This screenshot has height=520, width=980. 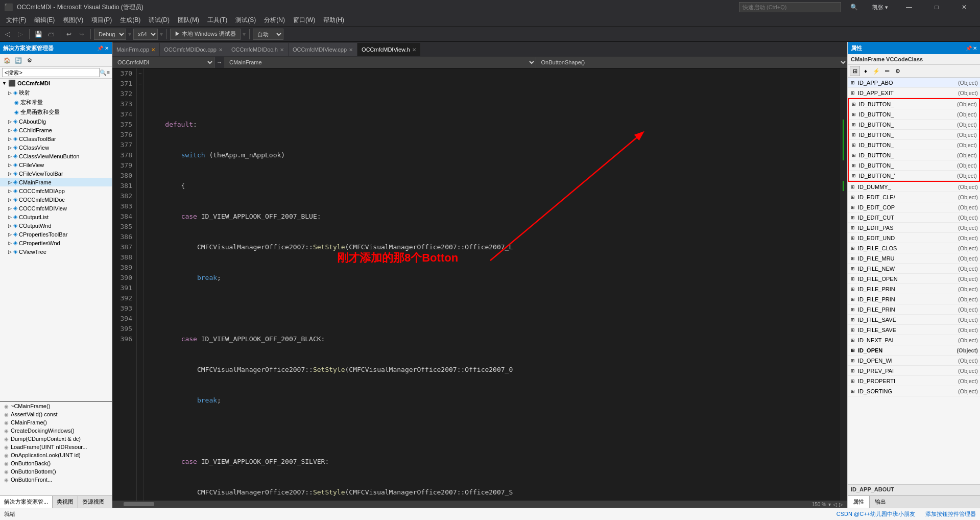 I want to click on prop-item-edit-pas: ⊞ ID_EDIT_PAS (Object), so click(x=914, y=228).